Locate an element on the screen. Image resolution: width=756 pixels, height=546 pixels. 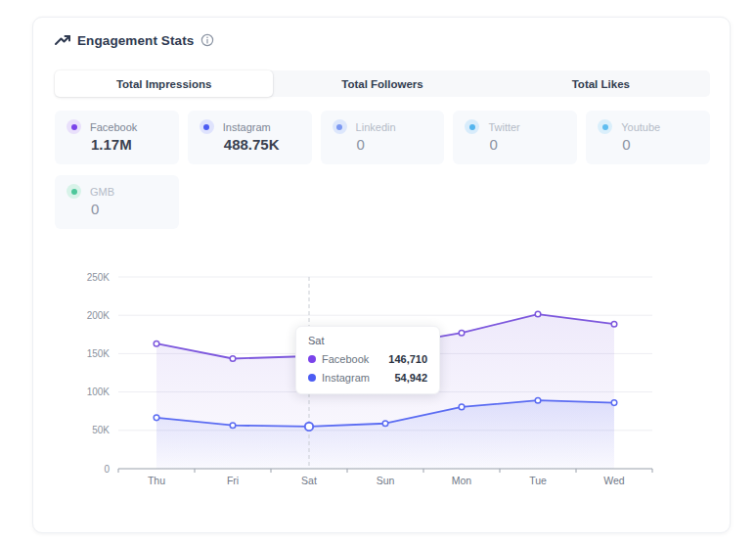
svg-text: 250K is located at coordinates (99, 278).